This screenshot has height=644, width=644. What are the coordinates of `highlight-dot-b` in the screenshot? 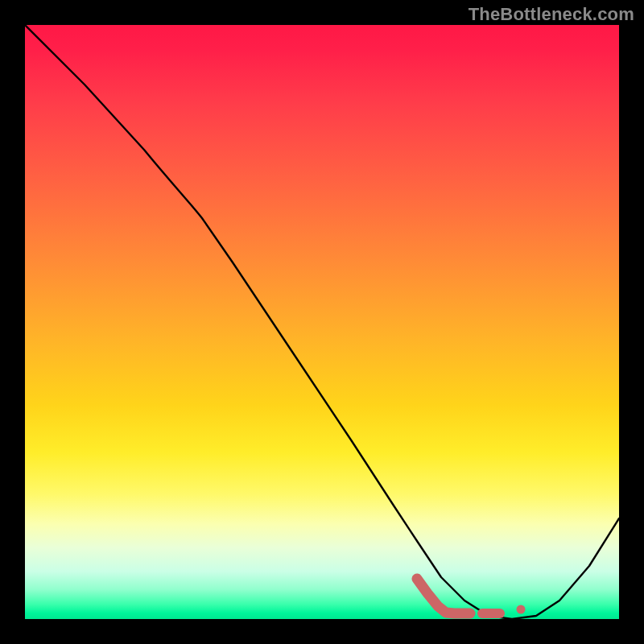 It's located at (522, 610).